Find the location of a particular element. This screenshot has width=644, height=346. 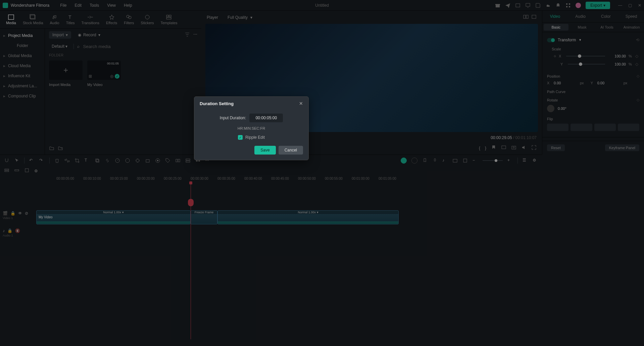

input-duration-label: Input Duration: is located at coordinates (233, 118).